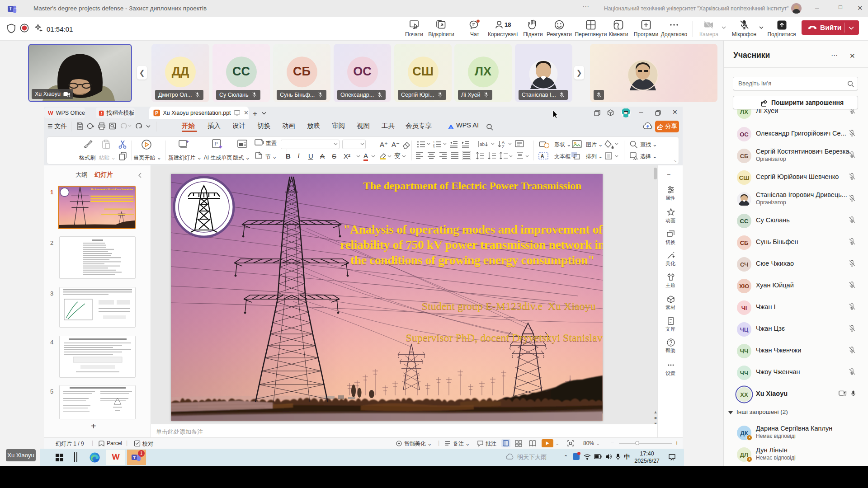 The height and width of the screenshot is (488, 868). Describe the element at coordinates (472, 260) in the screenshot. I see `svg-text:the conditions of growing ener: the conditions of growing energy consump…` at that location.